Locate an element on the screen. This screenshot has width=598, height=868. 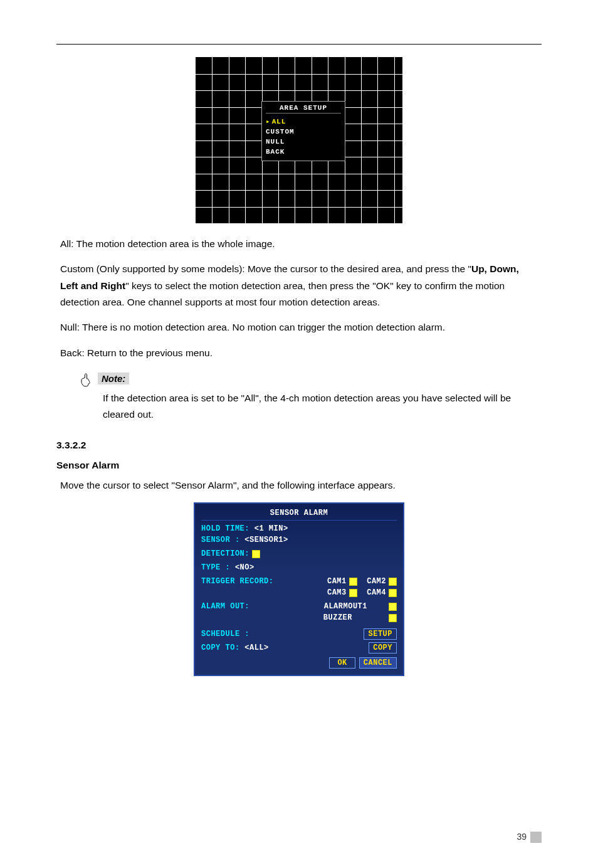
note-label: Note: is located at coordinates (113, 379).